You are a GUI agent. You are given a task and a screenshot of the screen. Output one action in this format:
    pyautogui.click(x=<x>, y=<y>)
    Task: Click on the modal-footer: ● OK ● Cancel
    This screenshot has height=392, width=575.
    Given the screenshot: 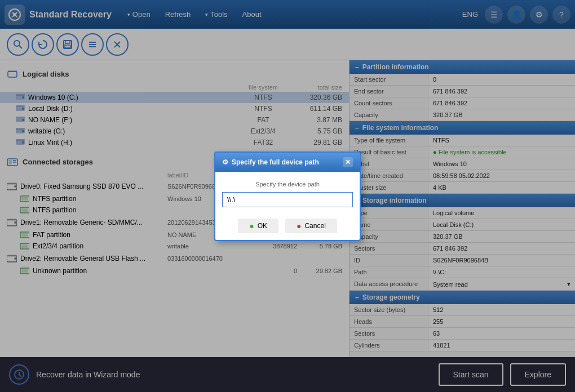 What is the action you would take?
    pyautogui.click(x=288, y=227)
    